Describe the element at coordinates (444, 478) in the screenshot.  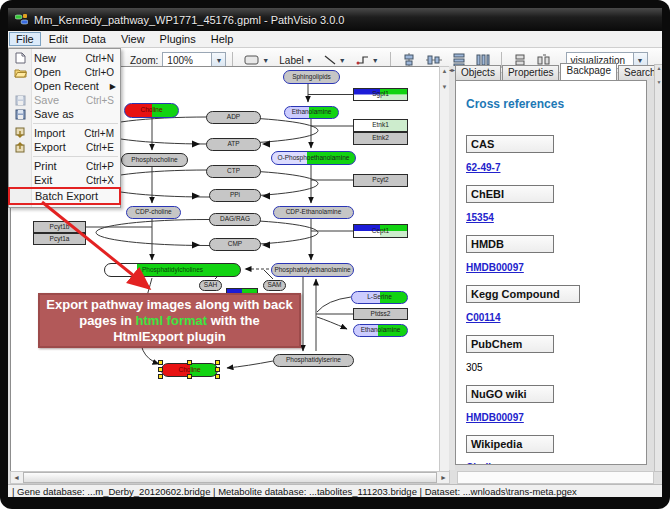
I see `scroll-right-icon: ►` at that location.